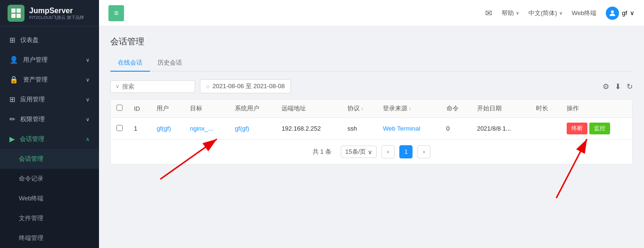 This screenshot has width=644, height=248. I want to click on header-checkbox-col, so click(120, 108).